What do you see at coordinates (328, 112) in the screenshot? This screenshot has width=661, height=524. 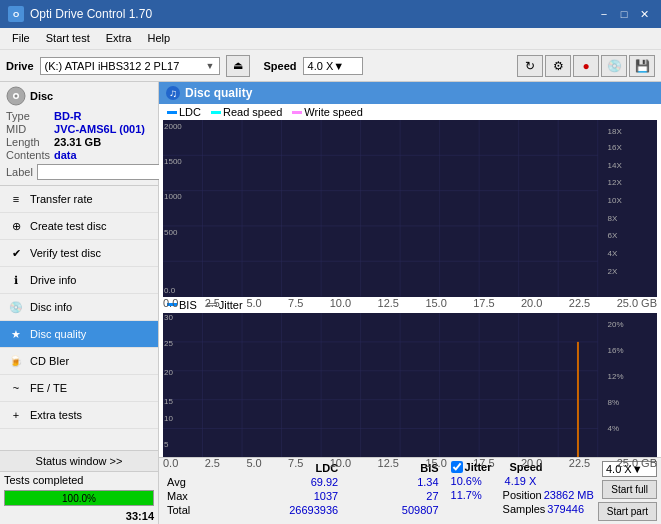 I see `legend-write-speed: Write speed` at bounding box center [328, 112].